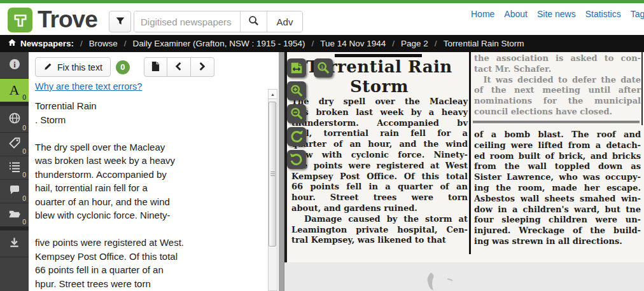  Describe the element at coordinates (557, 112) in the screenshot. I see `newspaper-line: council elections have closed.` at that location.